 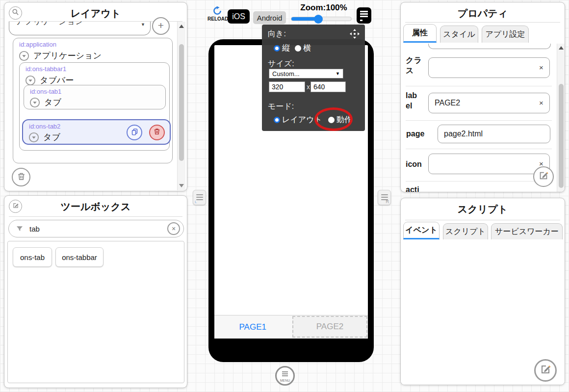 What do you see at coordinates (79, 257) in the screenshot?
I see `toolbox-item-label: ons-tabbar` at bounding box center [79, 257].